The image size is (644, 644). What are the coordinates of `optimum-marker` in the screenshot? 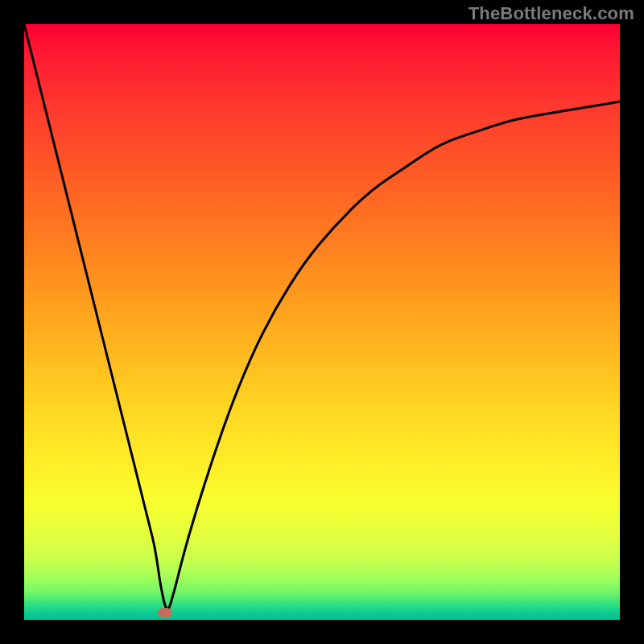 It's located at (165, 613).